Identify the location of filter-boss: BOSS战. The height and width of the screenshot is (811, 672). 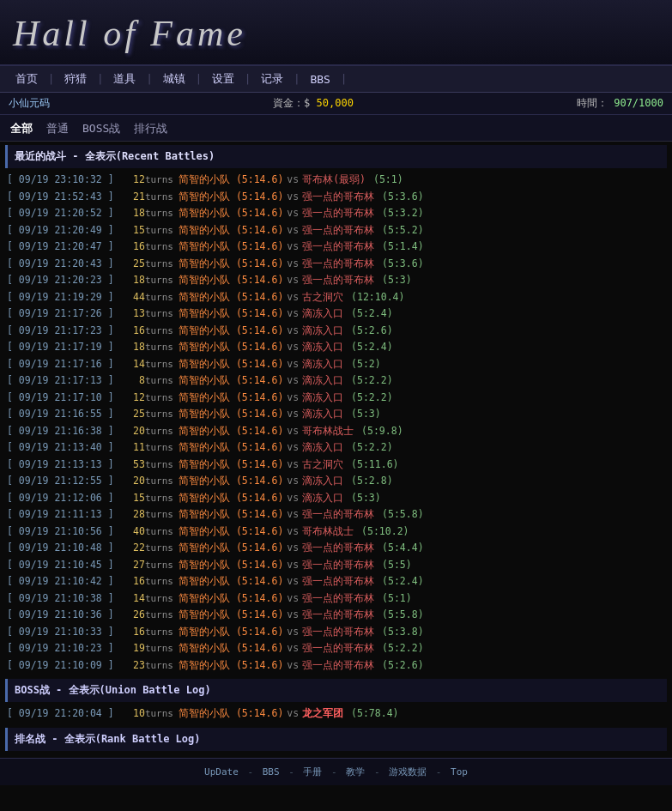
(101, 129).